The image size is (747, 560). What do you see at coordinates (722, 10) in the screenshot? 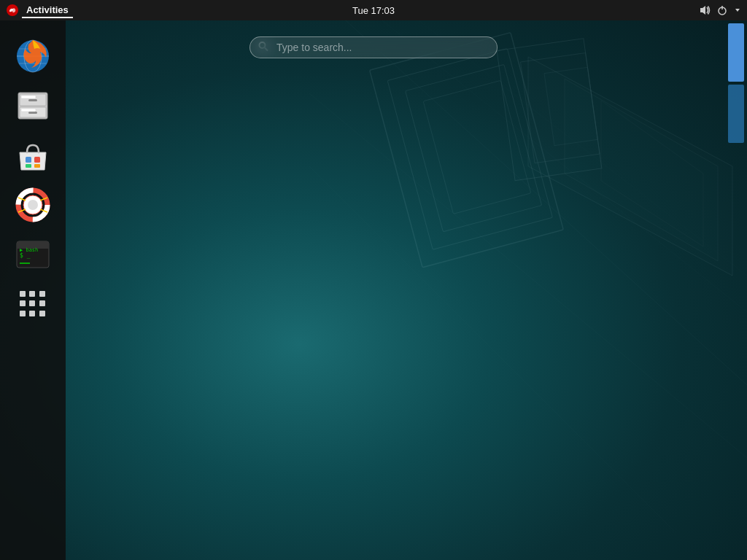
I see `power-icon` at bounding box center [722, 10].